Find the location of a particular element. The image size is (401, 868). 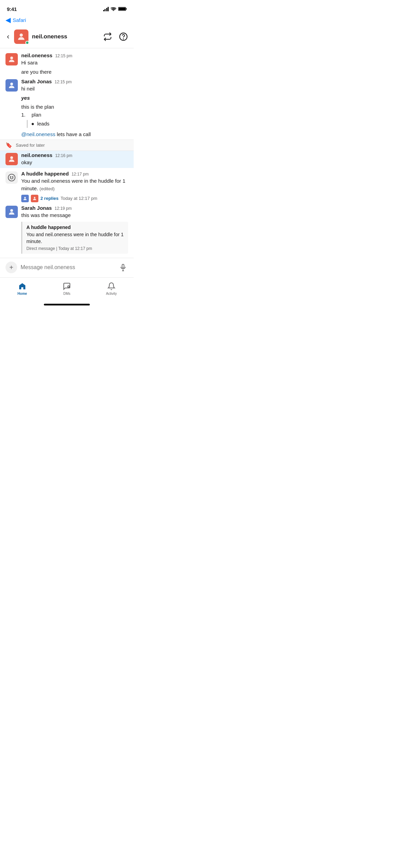

huddle-avatar is located at coordinates (12, 178).